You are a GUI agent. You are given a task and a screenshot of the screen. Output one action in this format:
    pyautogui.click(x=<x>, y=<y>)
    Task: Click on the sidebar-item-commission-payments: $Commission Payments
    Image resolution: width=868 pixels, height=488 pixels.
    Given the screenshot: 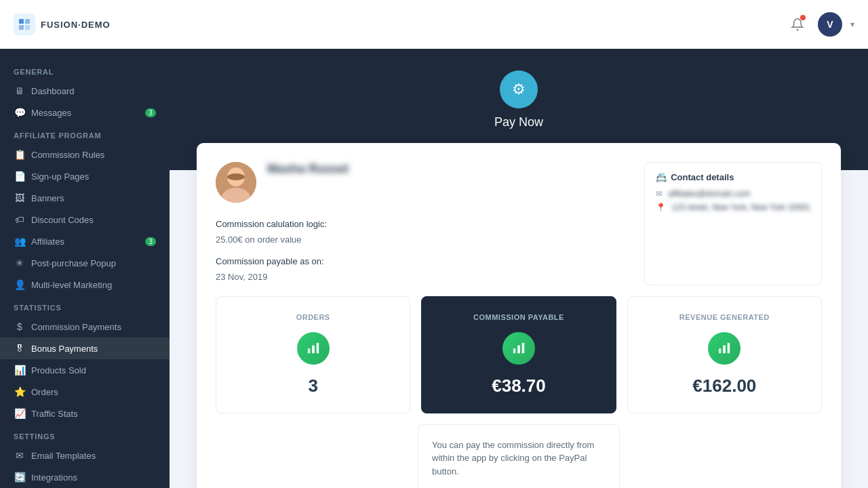 What is the action you would take?
    pyautogui.click(x=85, y=327)
    